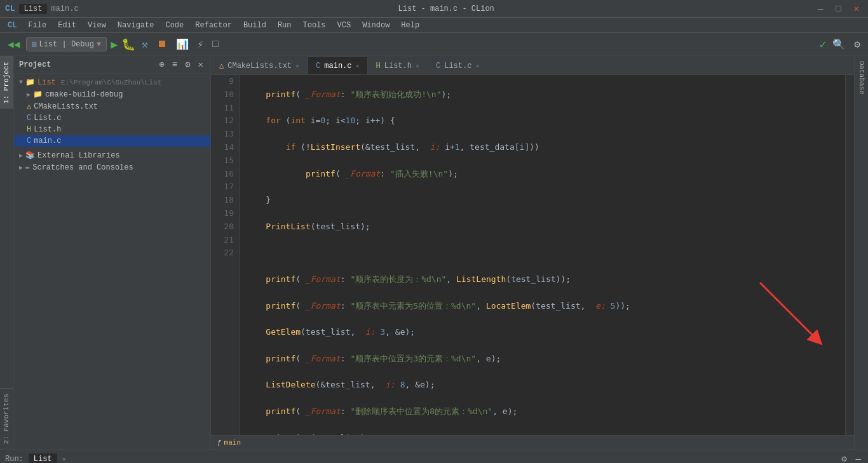 This screenshot has height=463, width=868. Describe the element at coordinates (29, 95) in the screenshot. I see `cmake-build-arrow: ▶` at that location.